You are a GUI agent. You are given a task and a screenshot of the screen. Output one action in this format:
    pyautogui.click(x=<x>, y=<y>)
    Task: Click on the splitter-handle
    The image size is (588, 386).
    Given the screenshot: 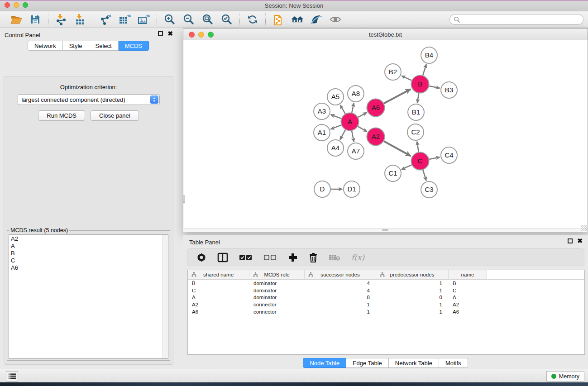 What is the action you would take?
    pyautogui.click(x=184, y=199)
    